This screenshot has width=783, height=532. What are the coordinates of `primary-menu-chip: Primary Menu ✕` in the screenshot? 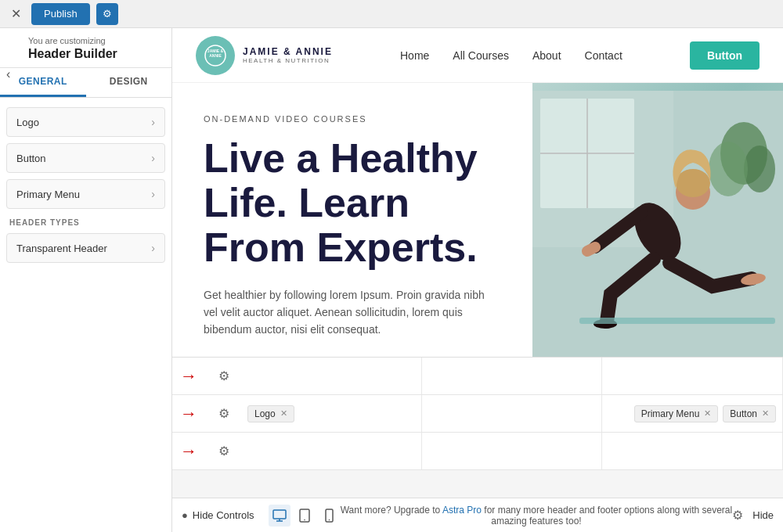 It's located at (677, 414).